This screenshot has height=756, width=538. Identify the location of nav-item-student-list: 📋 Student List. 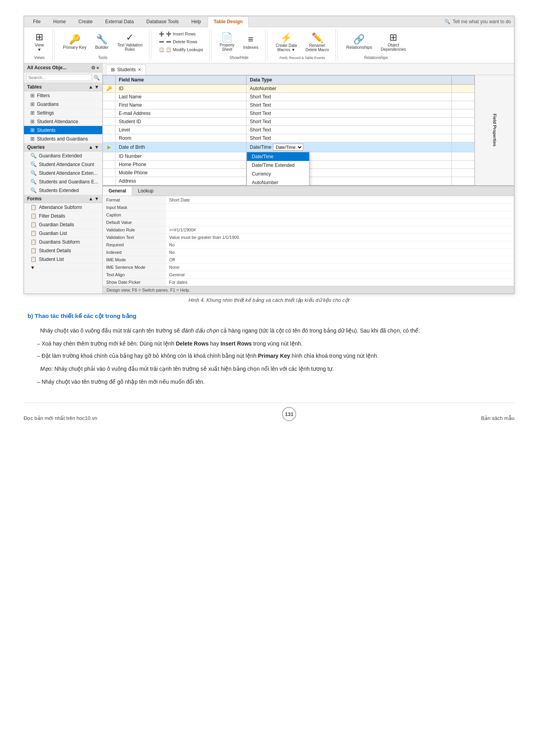
(63, 259).